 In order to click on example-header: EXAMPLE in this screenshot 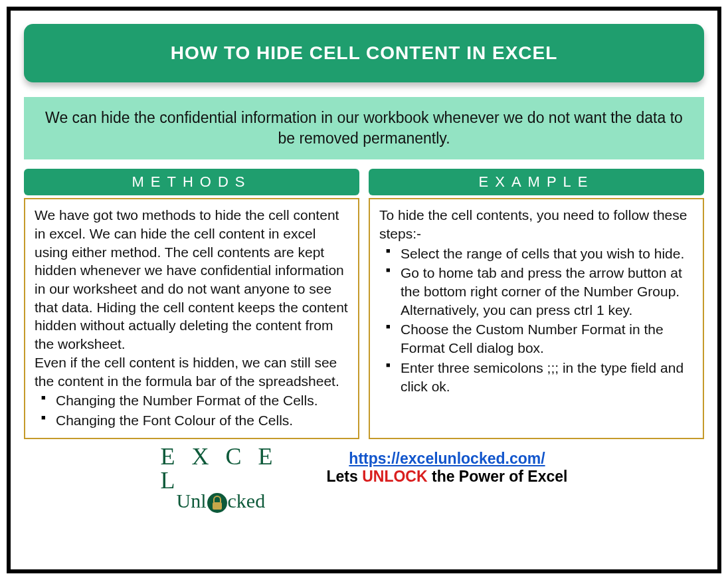, I will do `click(537, 182)`.